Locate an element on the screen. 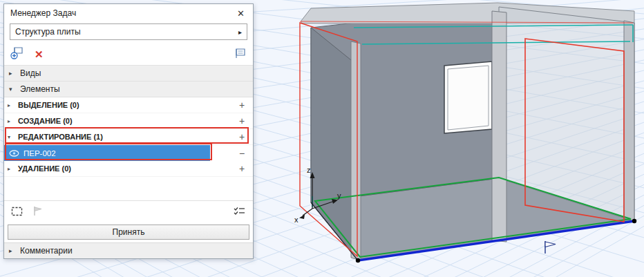 This screenshot has height=277, width=644. group-row-selection: ▸ ВЫДЕЛЕНИЕ (0) + is located at coordinates (129, 105).